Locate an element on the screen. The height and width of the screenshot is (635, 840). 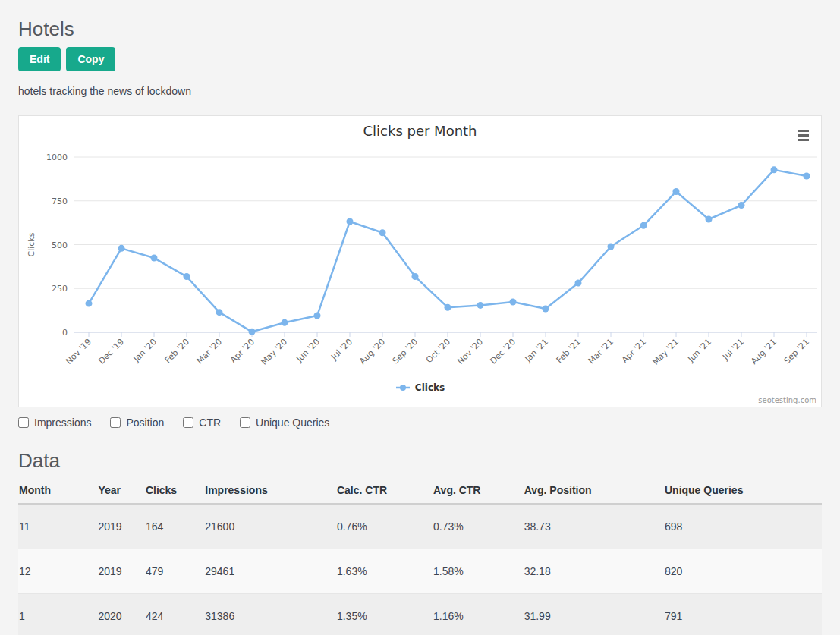
impressions-checkbox is located at coordinates (24, 423).